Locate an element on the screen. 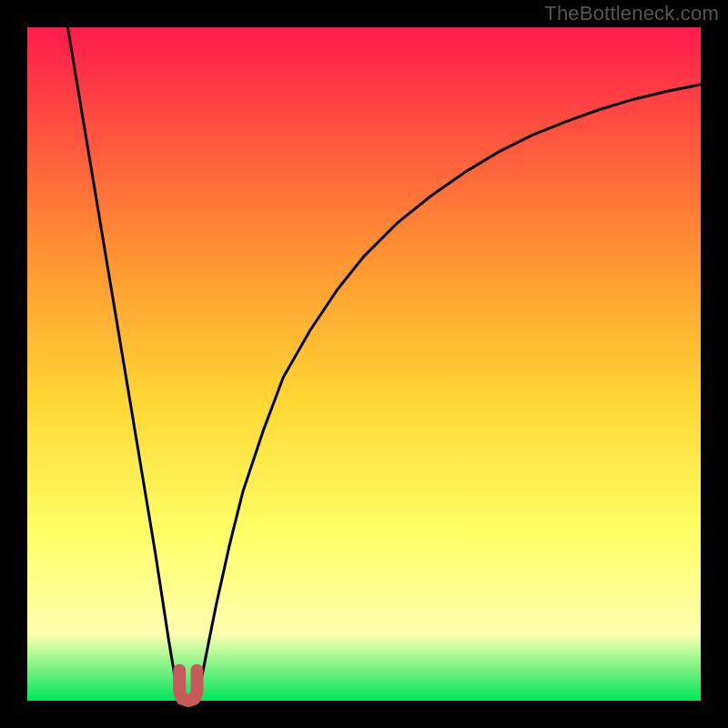 This screenshot has width=728, height=728. watermark-text: TheBottleneck.com is located at coordinates (632, 14).